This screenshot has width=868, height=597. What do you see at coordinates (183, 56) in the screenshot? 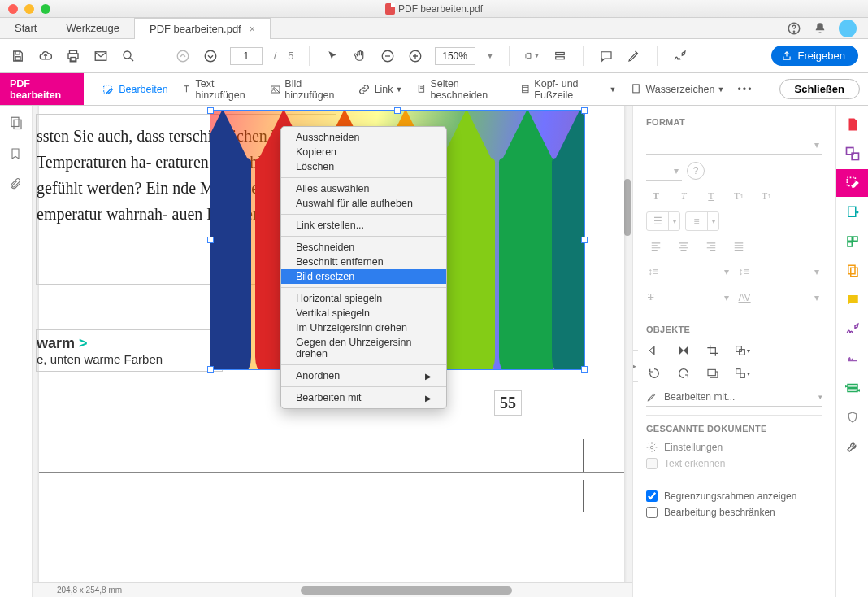
I see `page-up-icon` at bounding box center [183, 56].